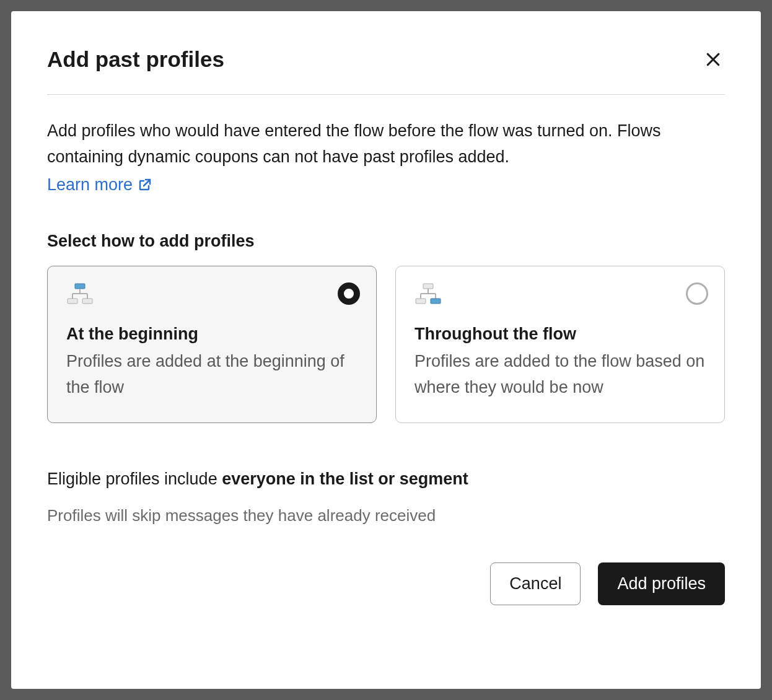 The height and width of the screenshot is (700, 772). Describe the element at coordinates (136, 59) in the screenshot. I see `modal-title: Add past profiles` at that location.